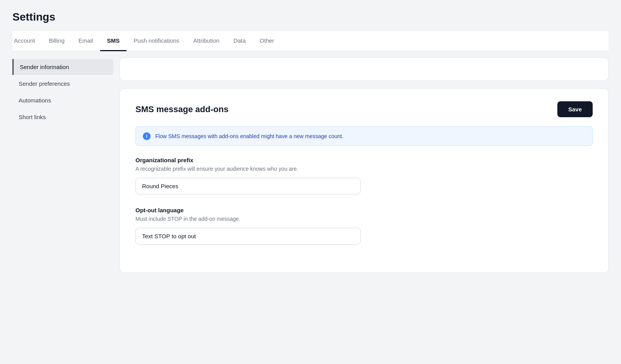 The image size is (621, 364). Describe the element at coordinates (364, 136) in the screenshot. I see `info-banner: i Flow SMS messages with add-ons enabled…` at that location.